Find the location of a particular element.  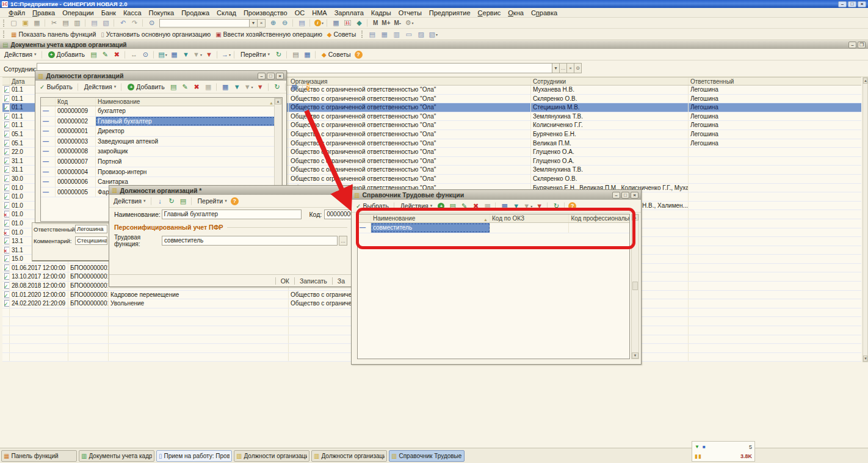

minimize-button: – is located at coordinates (852, 45).